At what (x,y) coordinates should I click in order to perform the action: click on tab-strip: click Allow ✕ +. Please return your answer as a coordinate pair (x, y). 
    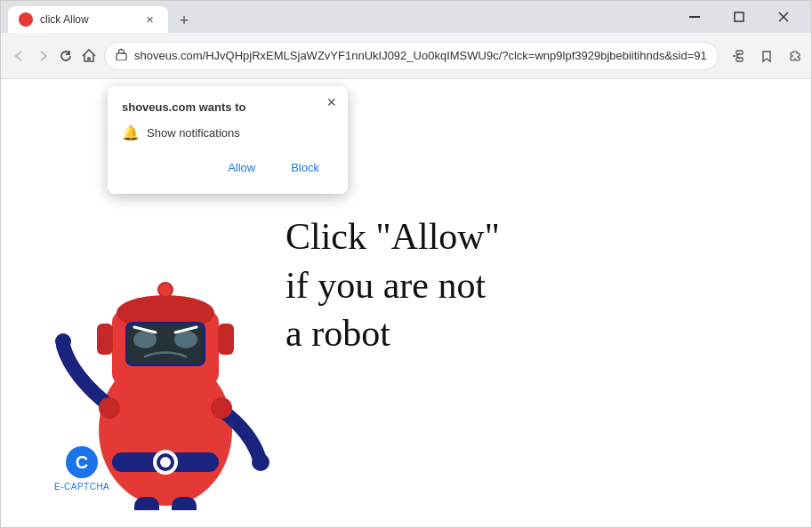
    Looking at the image, I should click on (338, 17).